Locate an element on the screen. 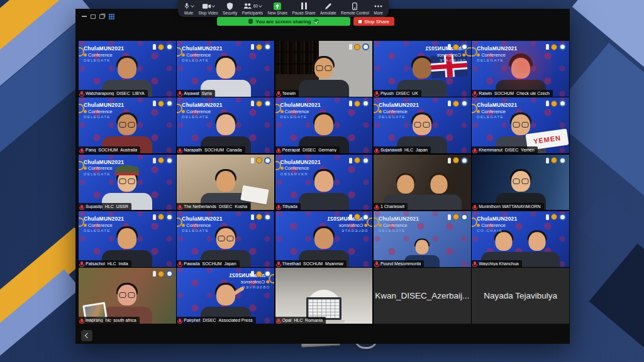 The height and width of the screenshot is (362, 644). annotate-button: Annotate is located at coordinates (328, 9).